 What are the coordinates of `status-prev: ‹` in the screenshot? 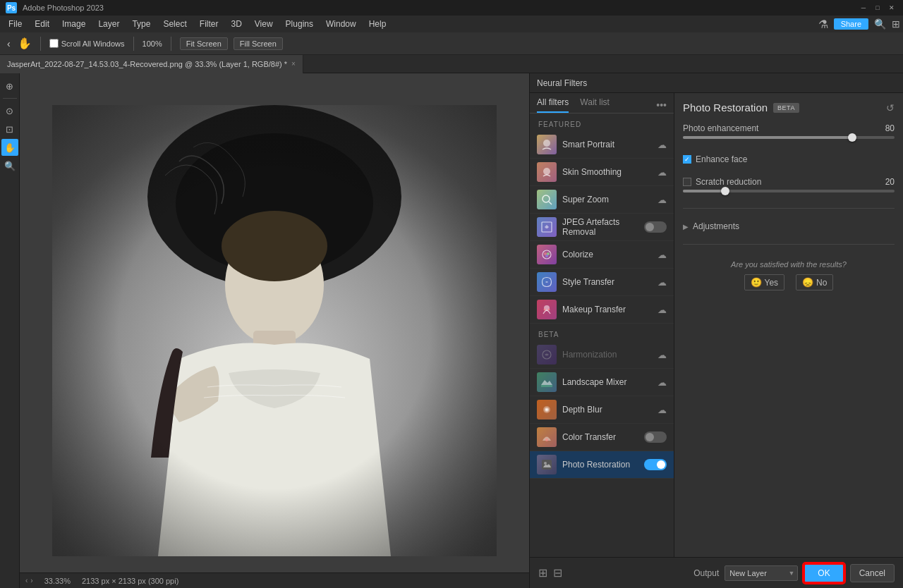 It's located at (27, 581).